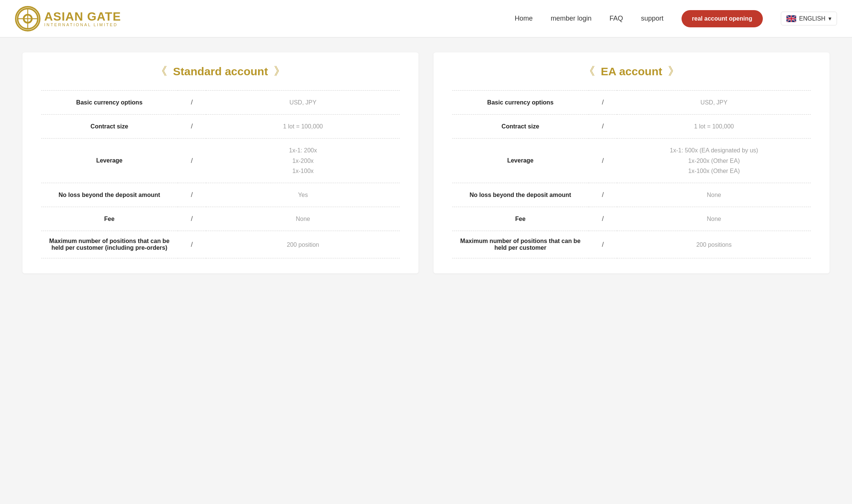 This screenshot has height=504, width=852. I want to click on account-title-standard: 《Standard account》, so click(220, 71).